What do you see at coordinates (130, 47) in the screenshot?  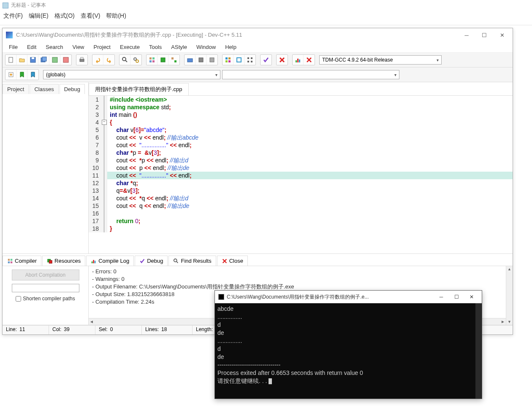 I see `menu-execute: Execute` at bounding box center [130, 47].